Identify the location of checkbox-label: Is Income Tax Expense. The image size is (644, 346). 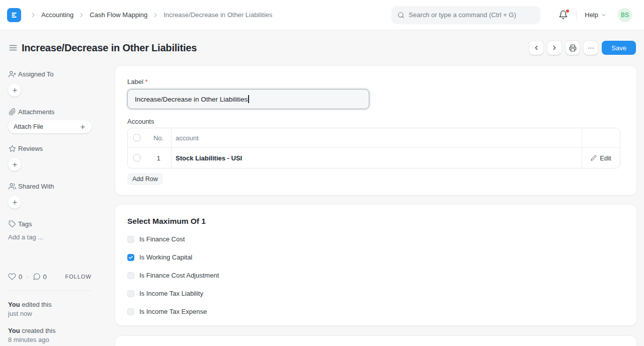
(173, 312).